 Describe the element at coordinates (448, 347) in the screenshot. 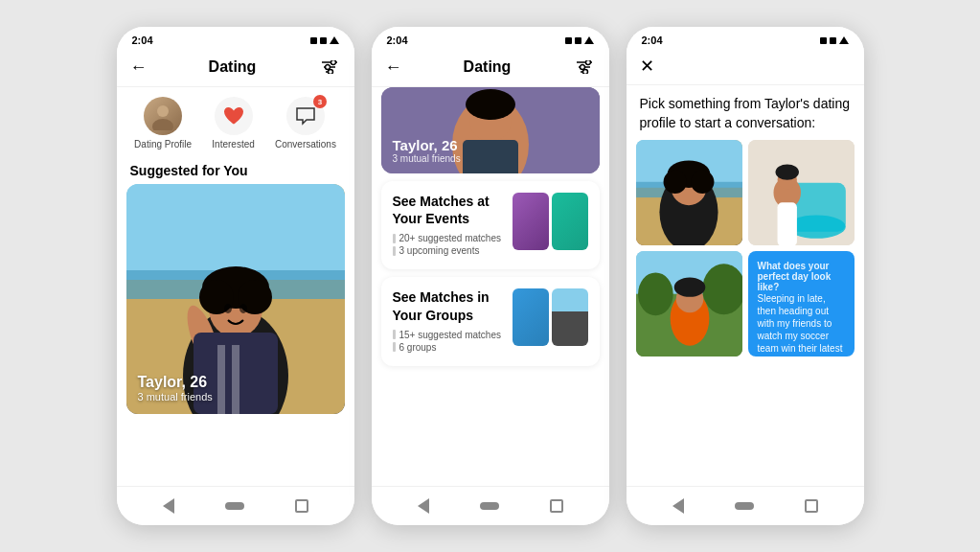

I see `groups-detail-2: 6 groups` at that location.